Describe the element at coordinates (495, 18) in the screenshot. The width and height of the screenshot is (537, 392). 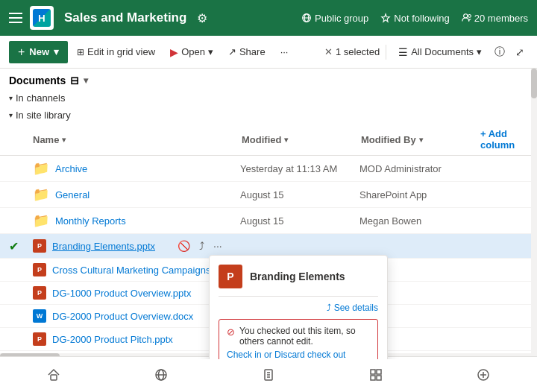
I see `members-button: 20 members` at that location.